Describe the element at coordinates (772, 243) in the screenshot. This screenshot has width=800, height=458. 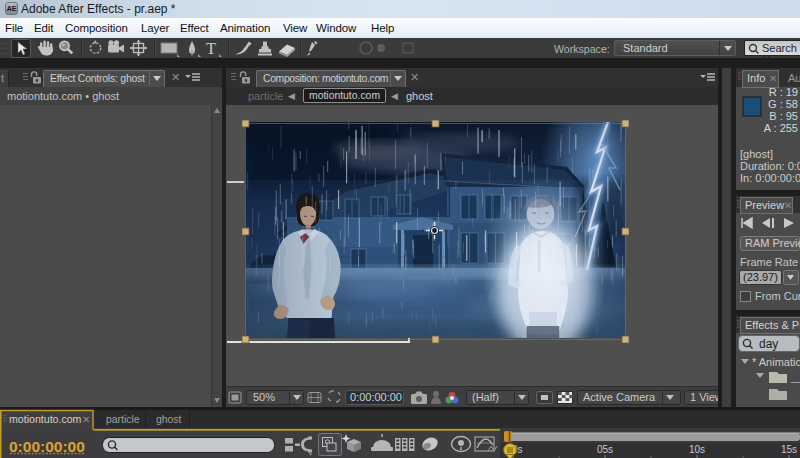
I see `svg-text: RAM Previe` at that location.